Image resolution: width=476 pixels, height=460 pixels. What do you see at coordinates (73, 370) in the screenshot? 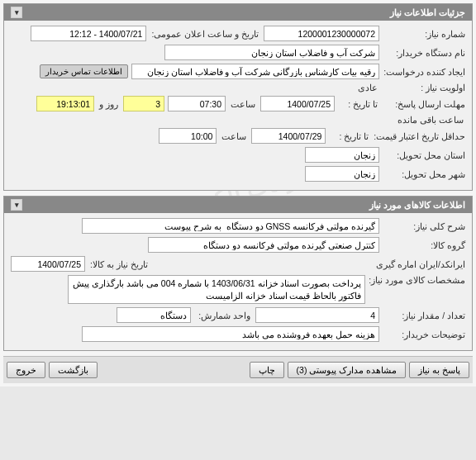
I see `back-button: بازگشت` at bounding box center [73, 370].